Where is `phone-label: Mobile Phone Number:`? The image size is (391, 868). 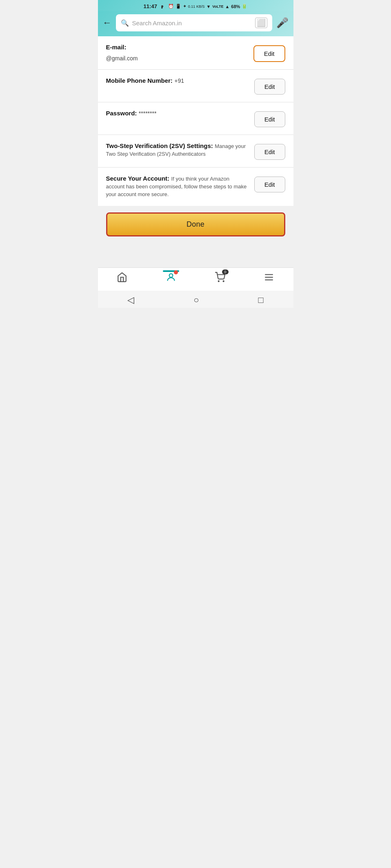
phone-label: Mobile Phone Number: is located at coordinates (140, 81).